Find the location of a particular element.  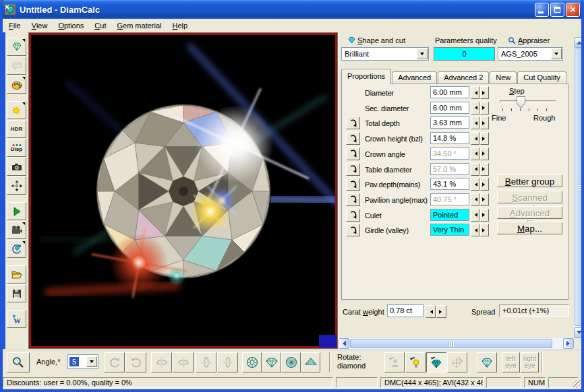

tab-cut-quality: Cut Quality is located at coordinates (542, 78).